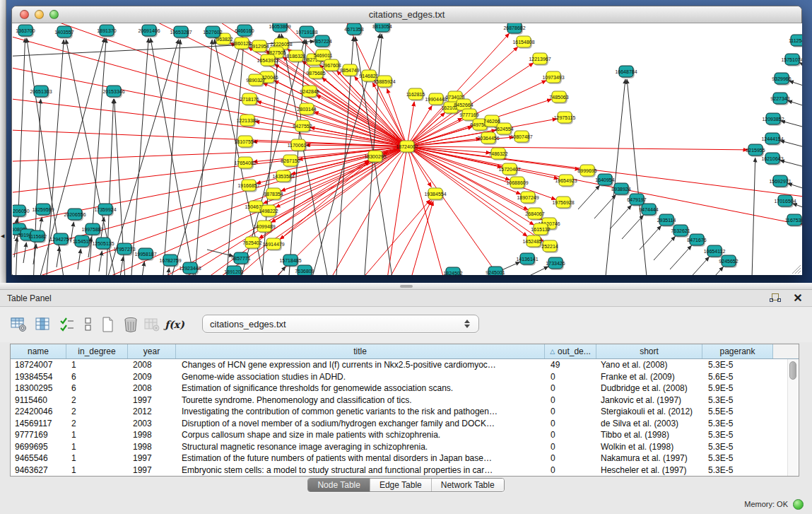 Image resolution: width=812 pixels, height=514 pixels. Describe the element at coordinates (796, 41) in the screenshot. I see `graph-node: 1112540` at that location.